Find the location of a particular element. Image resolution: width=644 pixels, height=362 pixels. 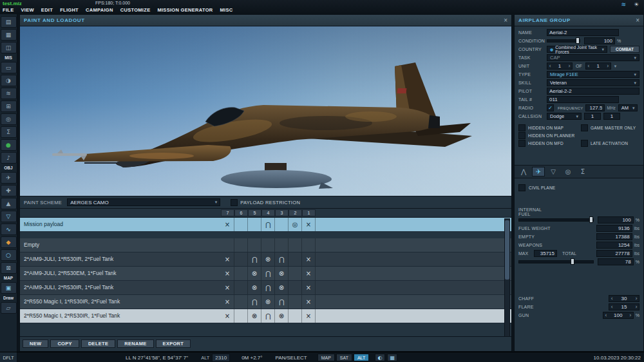

pylon-column-1: 1 is located at coordinates (309, 213).